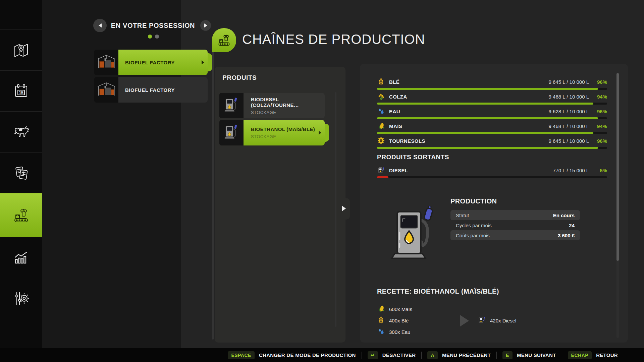  Describe the element at coordinates (335, 209) in the screenshot. I see `products-scrollbar` at that location.